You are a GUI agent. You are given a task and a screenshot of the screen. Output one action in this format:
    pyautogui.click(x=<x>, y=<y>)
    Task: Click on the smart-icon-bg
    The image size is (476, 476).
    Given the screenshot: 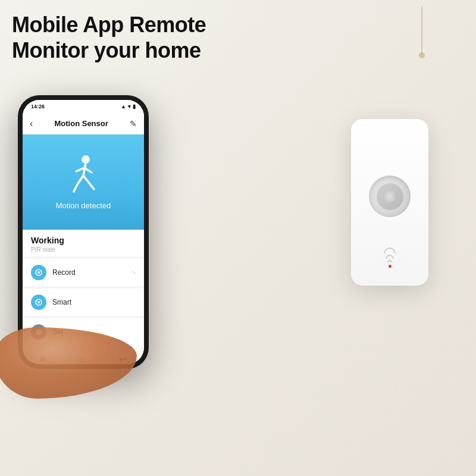 What is the action you would take?
    pyautogui.click(x=39, y=302)
    